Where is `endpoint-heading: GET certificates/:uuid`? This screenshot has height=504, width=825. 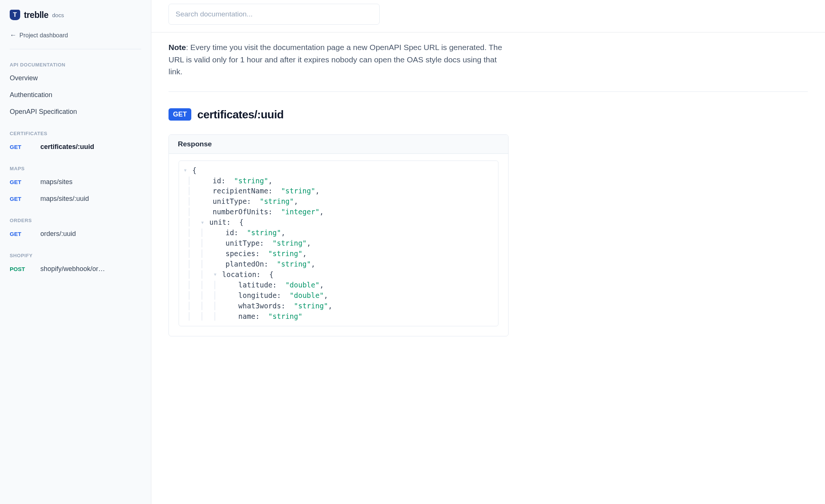 endpoint-heading: GET certificates/:uuid is located at coordinates (488, 115).